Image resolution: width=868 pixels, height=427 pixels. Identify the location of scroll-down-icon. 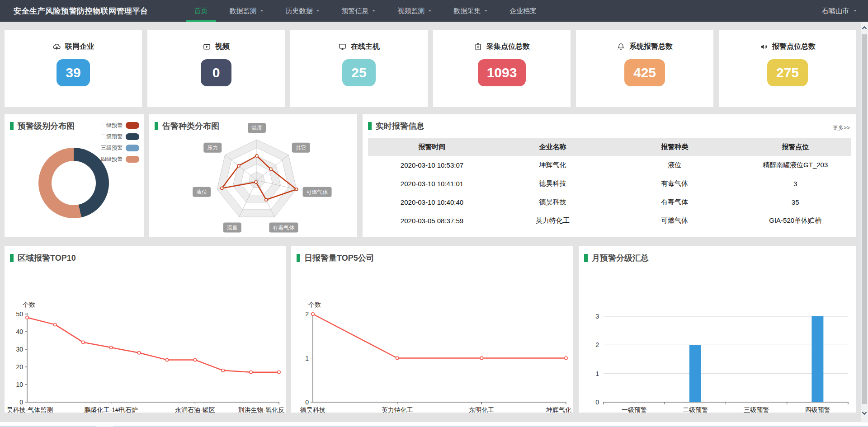
(864, 413).